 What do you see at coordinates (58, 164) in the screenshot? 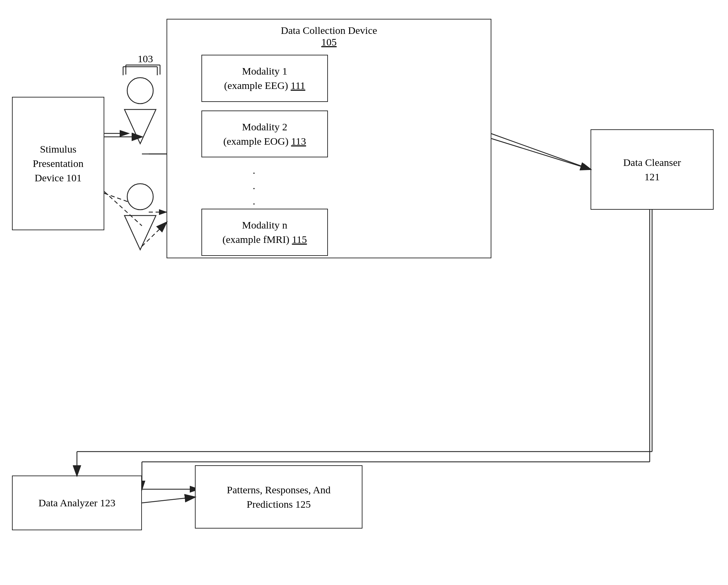
I see `stimulus-label: Stimulus Presentation Device 101` at bounding box center [58, 164].